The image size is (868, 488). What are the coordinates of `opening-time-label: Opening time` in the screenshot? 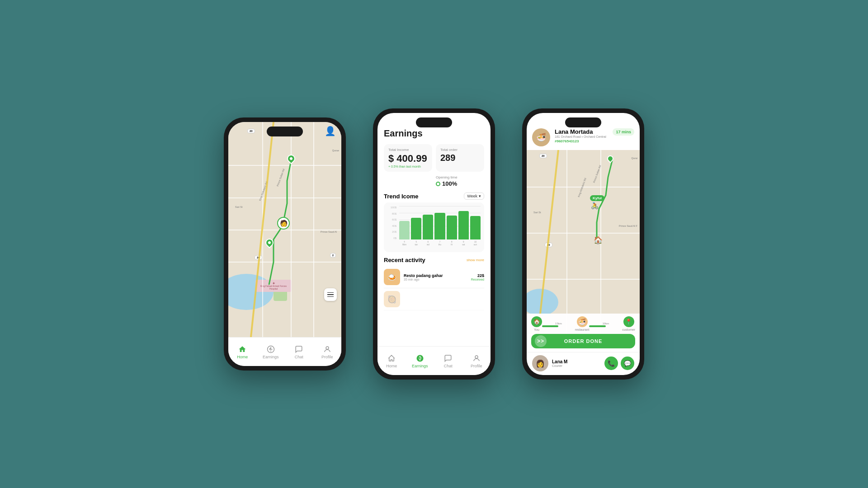 It's located at (460, 177).